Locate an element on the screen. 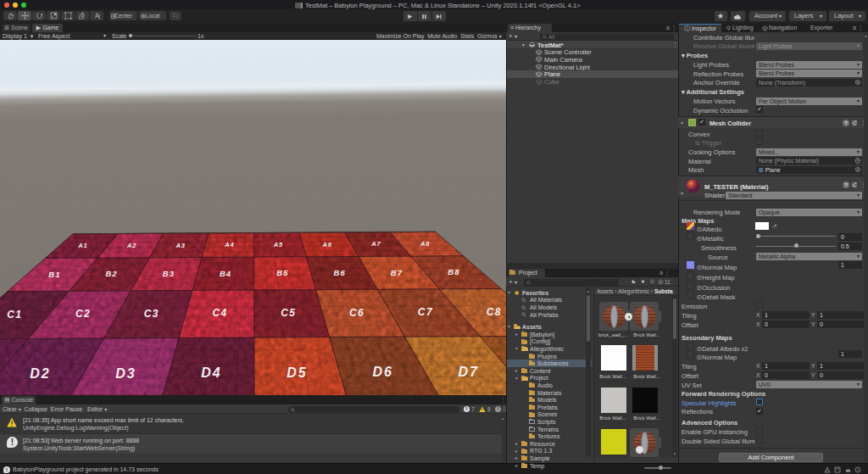 This screenshot has height=474, width=868. svg-text: C1 is located at coordinates (14, 315).